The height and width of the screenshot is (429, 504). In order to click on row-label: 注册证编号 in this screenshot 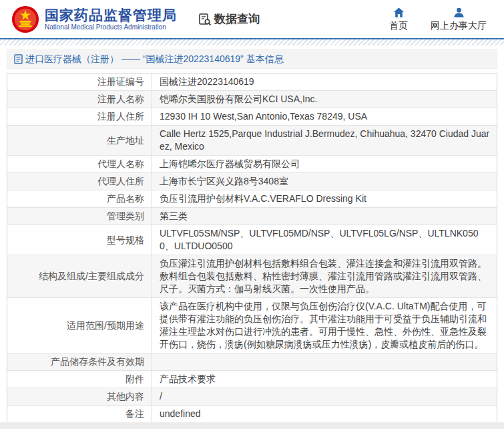, I will do `click(79, 82)`.